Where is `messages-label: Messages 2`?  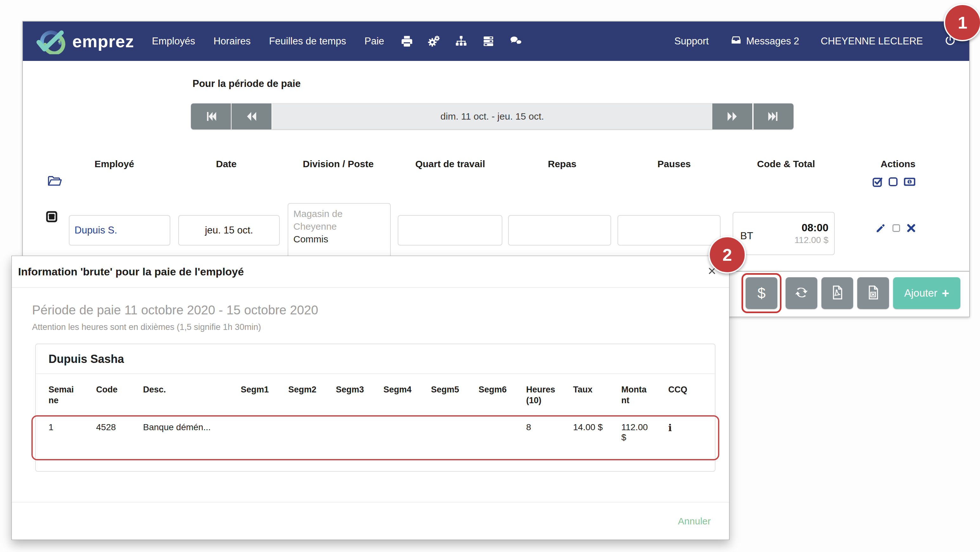 messages-label: Messages 2 is located at coordinates (773, 41).